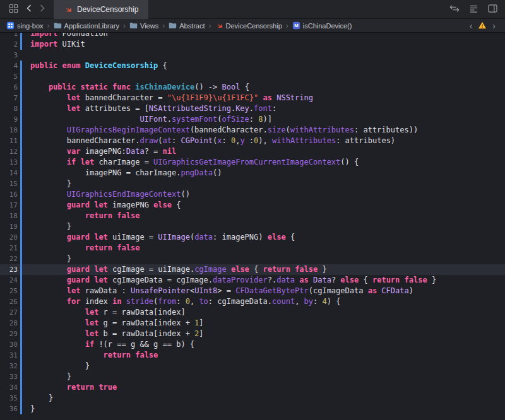 This screenshot has height=420, width=505. What do you see at coordinates (252, 55) in the screenshot?
I see `code-line: 3` at bounding box center [252, 55].